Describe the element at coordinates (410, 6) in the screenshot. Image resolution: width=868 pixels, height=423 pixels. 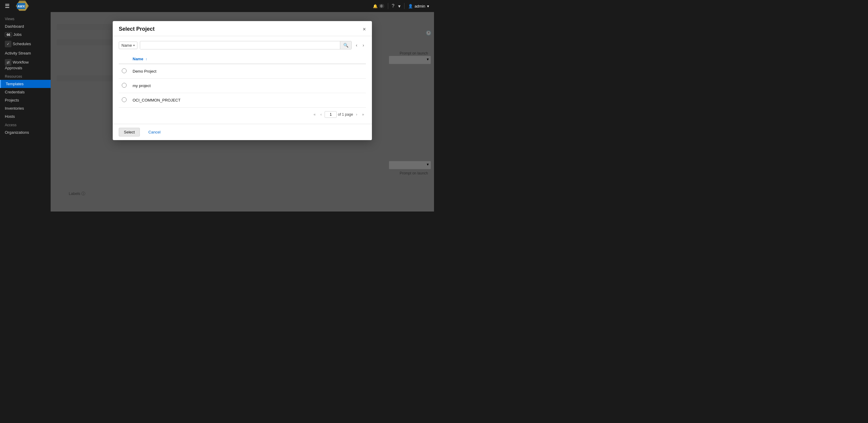
I see `user-icon: 👤` at that location.